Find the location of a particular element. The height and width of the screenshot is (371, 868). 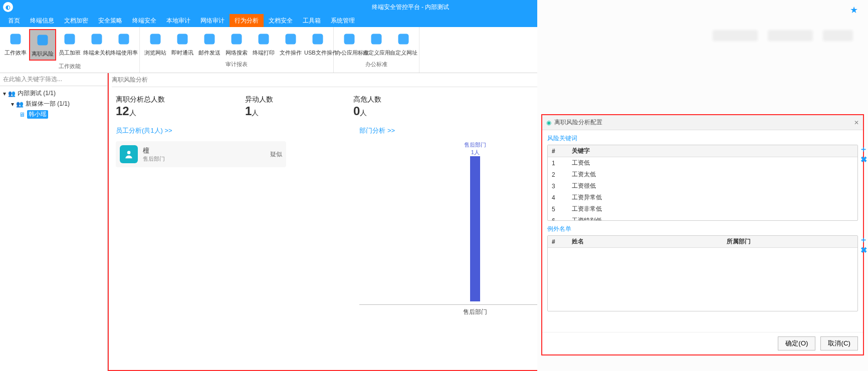

tree-node-group: ▾ 👥 新媒体一部 (1/1) is located at coordinates (58, 104).